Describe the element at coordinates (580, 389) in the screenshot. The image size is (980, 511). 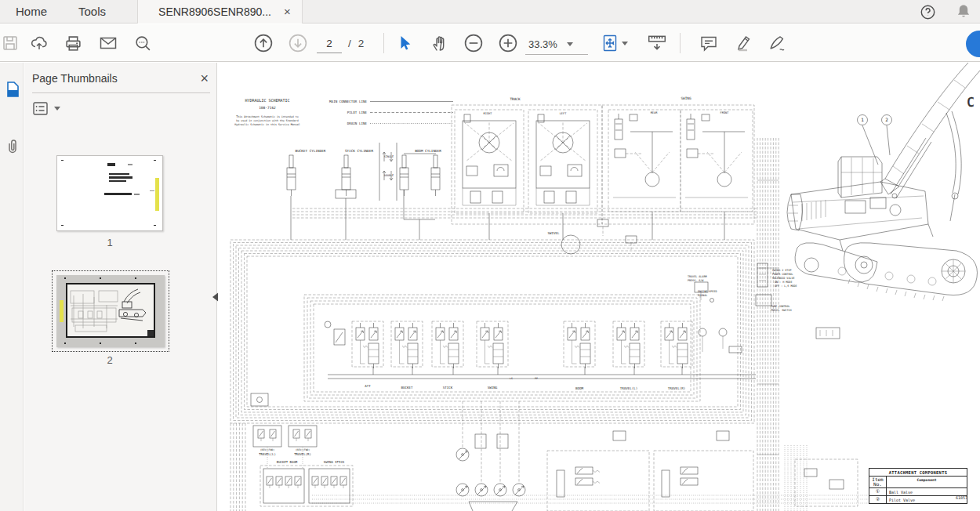
I see `schematic-label: BOOM` at that location.